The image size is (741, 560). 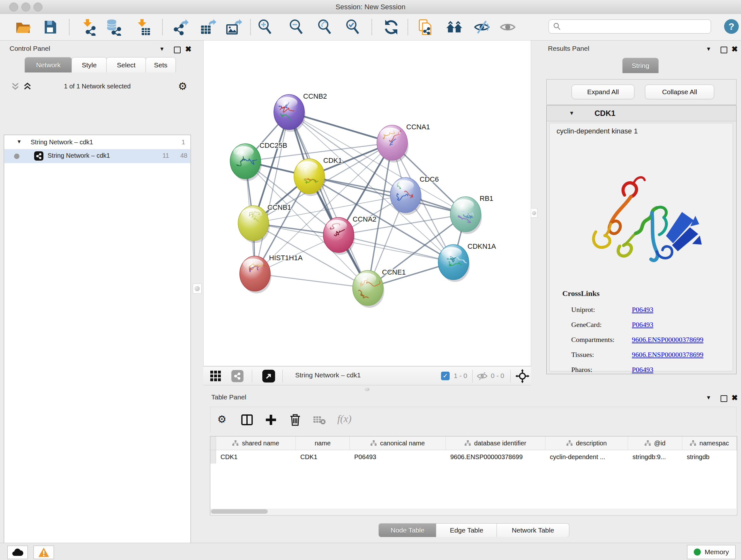 I want to click on grid-view-icon, so click(x=216, y=376).